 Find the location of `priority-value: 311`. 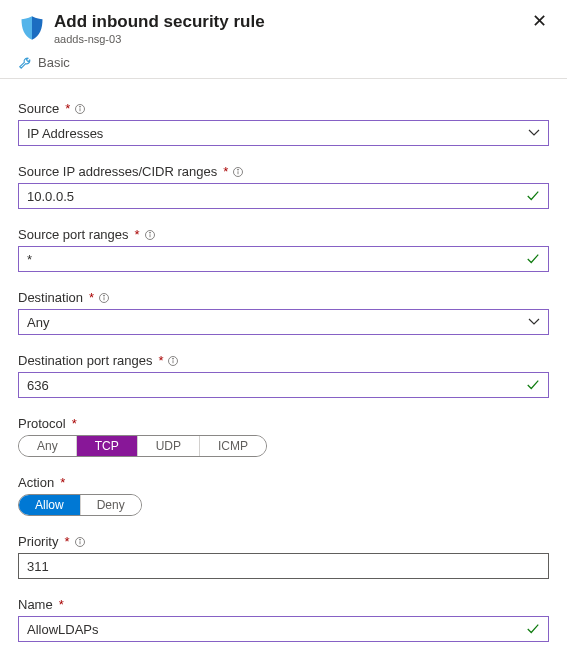

priority-value: 311 is located at coordinates (38, 566).